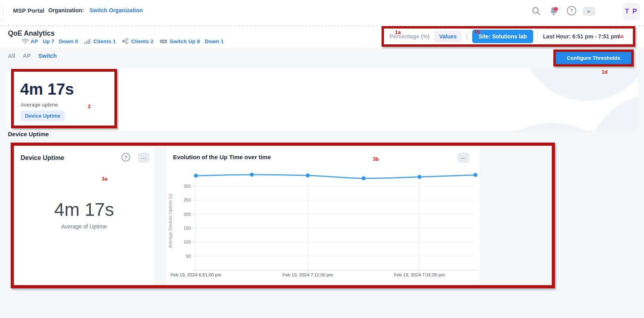 The height and width of the screenshot is (318, 644). What do you see at coordinates (28, 134) in the screenshot?
I see `section-title-device-uptime: Device Uptime` at bounding box center [28, 134].